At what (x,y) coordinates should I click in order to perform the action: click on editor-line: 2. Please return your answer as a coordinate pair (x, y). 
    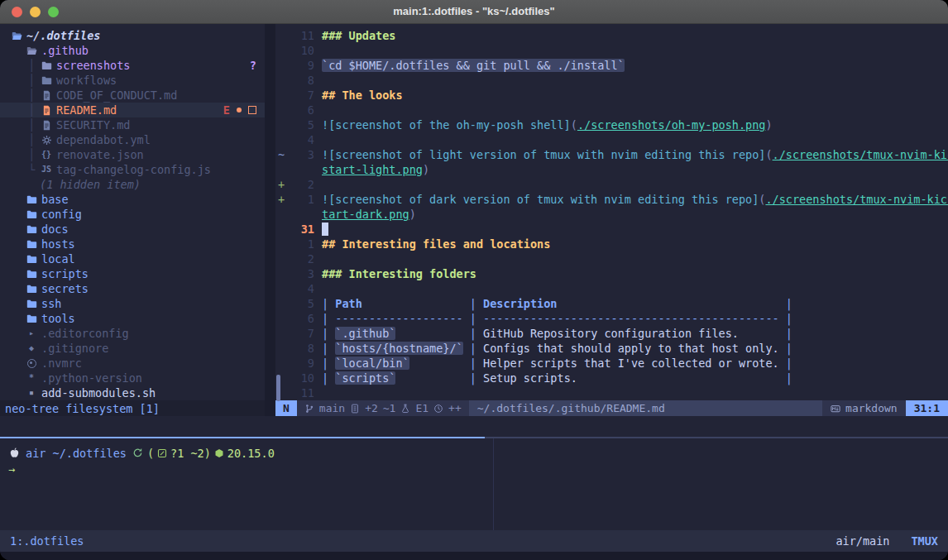
    Looking at the image, I should click on (612, 259).